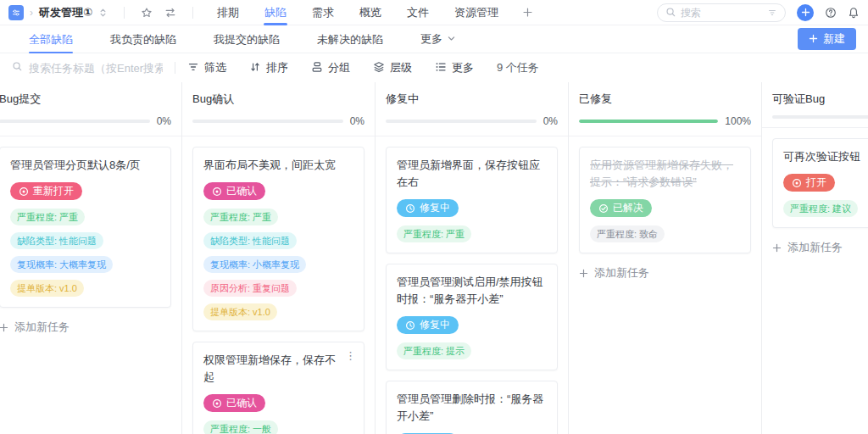 Image resolution: width=868 pixels, height=434 pixels. Describe the element at coordinates (434, 351) in the screenshot. I see `field-tag: 严重程度: 提示` at that location.